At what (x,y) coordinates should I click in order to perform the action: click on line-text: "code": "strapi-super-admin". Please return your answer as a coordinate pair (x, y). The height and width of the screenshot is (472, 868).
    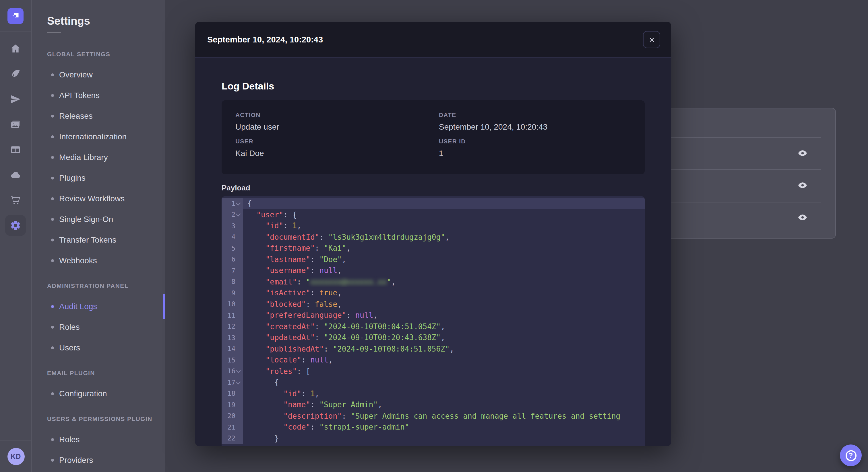
    Looking at the image, I should click on (444, 427).